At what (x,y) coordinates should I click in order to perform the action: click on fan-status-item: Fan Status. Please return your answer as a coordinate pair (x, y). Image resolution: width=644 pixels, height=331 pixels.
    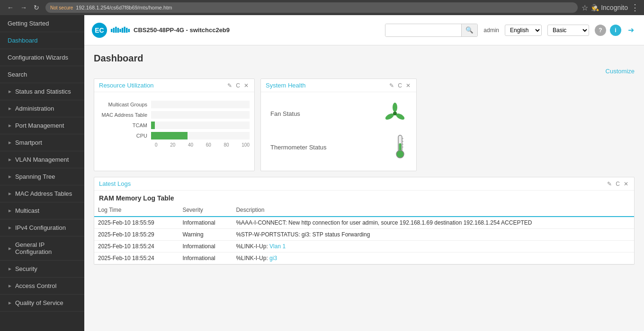
    Looking at the image, I should click on (339, 113).